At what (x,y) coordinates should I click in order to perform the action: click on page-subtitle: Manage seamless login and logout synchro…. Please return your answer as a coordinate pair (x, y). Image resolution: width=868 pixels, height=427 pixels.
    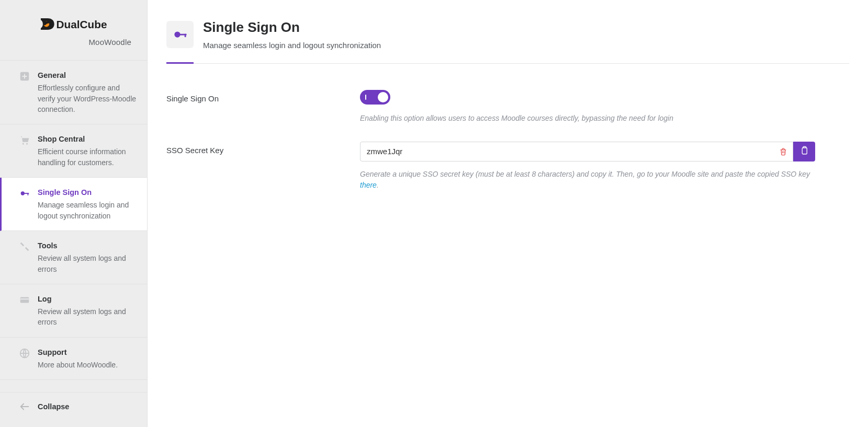
    Looking at the image, I should click on (292, 45).